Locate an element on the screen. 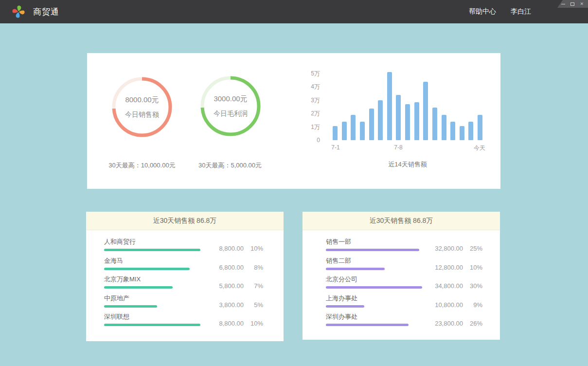 The width and height of the screenshot is (588, 366). today-profit-donut: 3000.00元 今日毛利润 is located at coordinates (231, 106).